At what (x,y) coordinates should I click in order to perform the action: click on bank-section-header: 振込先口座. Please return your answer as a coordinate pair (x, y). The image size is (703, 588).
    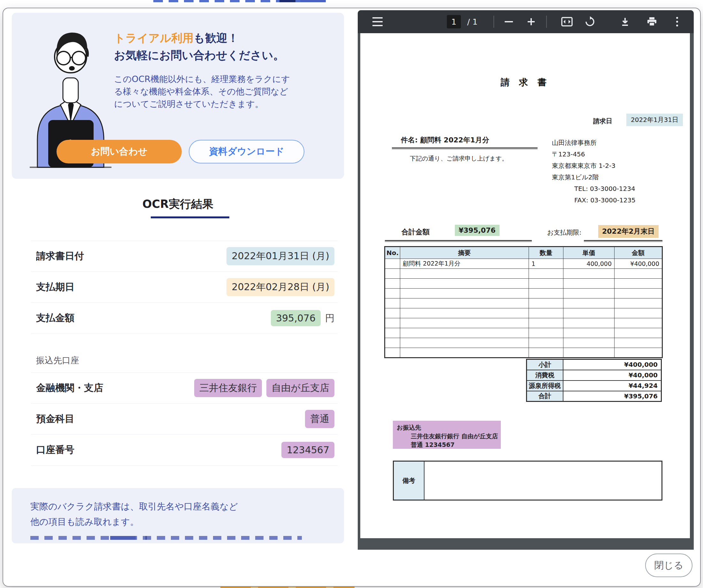
    Looking at the image, I should click on (184, 353).